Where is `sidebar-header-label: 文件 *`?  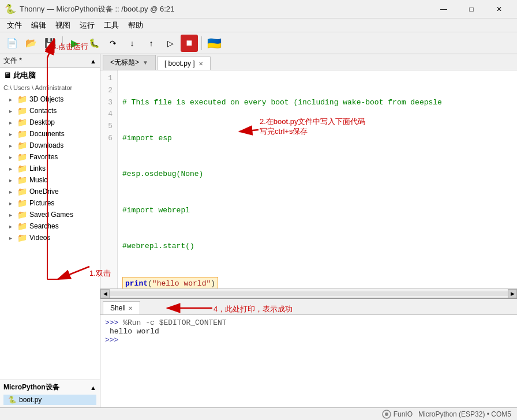
sidebar-header-label: 文件 * is located at coordinates (13, 61).